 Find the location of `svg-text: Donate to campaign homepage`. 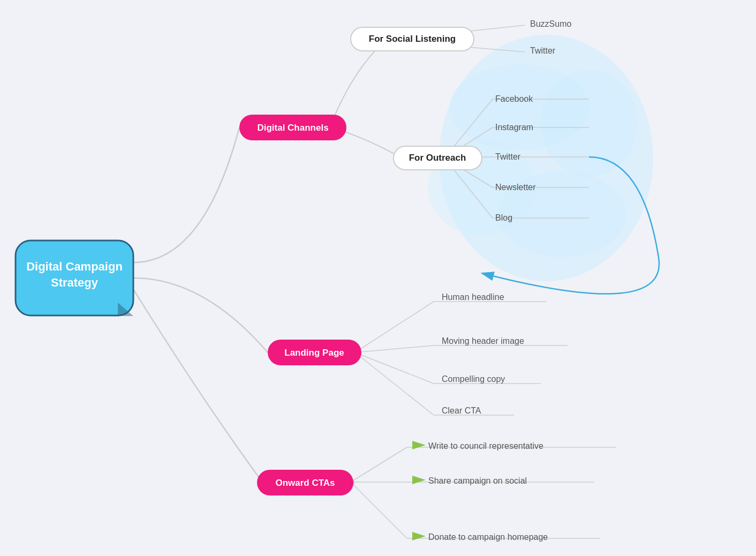

svg-text: Donate to campaign homepage is located at coordinates (488, 537).